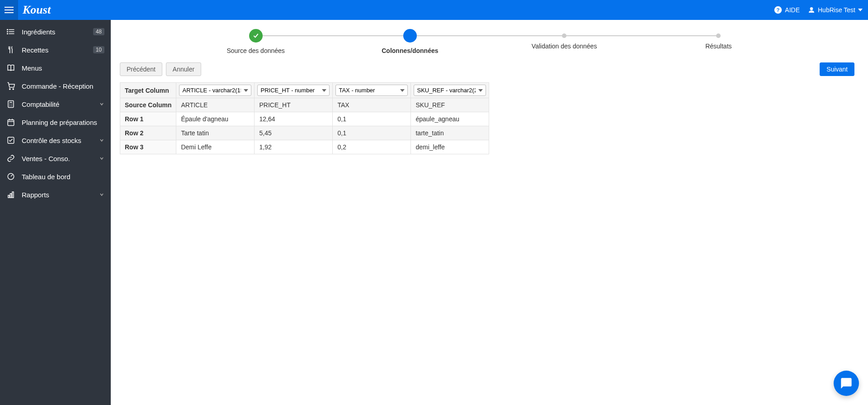 This screenshot has width=868, height=405. What do you see at coordinates (55, 50) in the screenshot?
I see `sidebar-item: Recettes10` at bounding box center [55, 50].